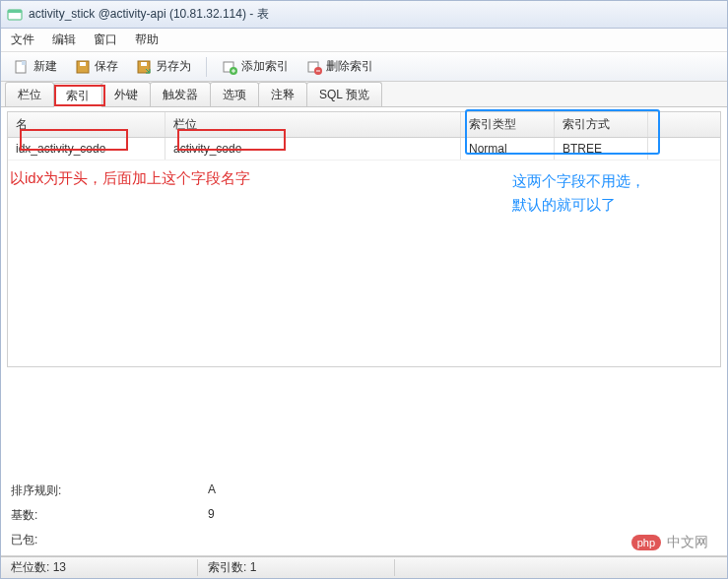 Image resolution: width=728 pixels, height=579 pixels. I want to click on annotation-blue-line2: 默认的就可以了, so click(579, 205).